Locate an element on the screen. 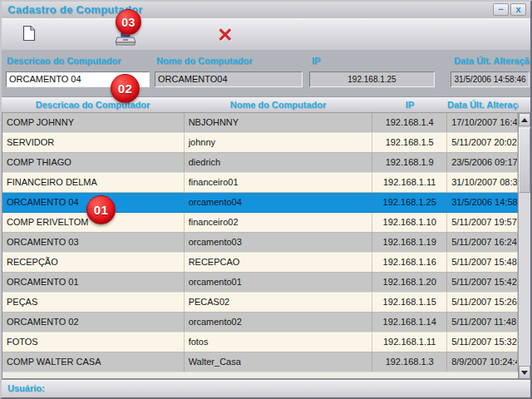  table-cell: 192.168.1.5 is located at coordinates (410, 143).